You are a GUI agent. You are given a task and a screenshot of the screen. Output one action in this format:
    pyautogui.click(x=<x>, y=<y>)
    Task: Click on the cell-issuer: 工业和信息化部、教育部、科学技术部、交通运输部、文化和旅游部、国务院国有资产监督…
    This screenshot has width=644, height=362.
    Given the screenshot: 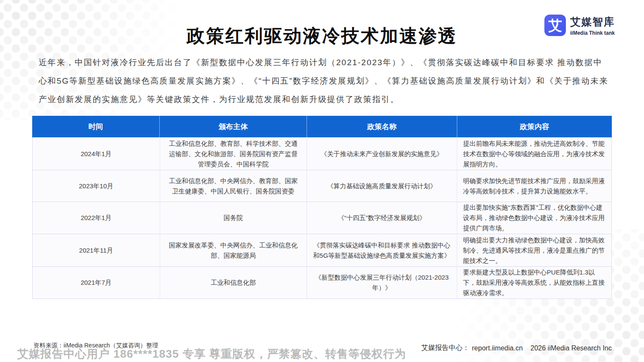 What is the action you would take?
    pyautogui.click(x=234, y=154)
    